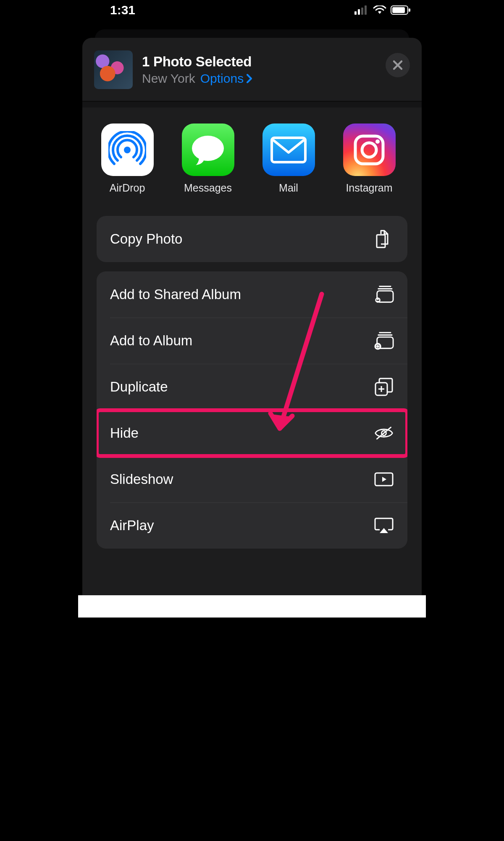  I want to click on close-button, so click(398, 65).